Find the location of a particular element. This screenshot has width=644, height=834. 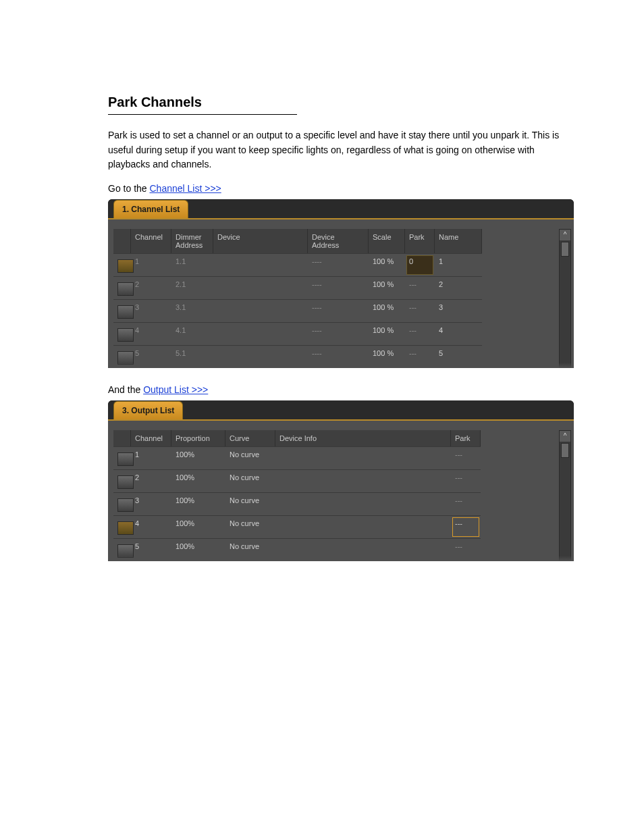

column-header: Park is located at coordinates (420, 241).